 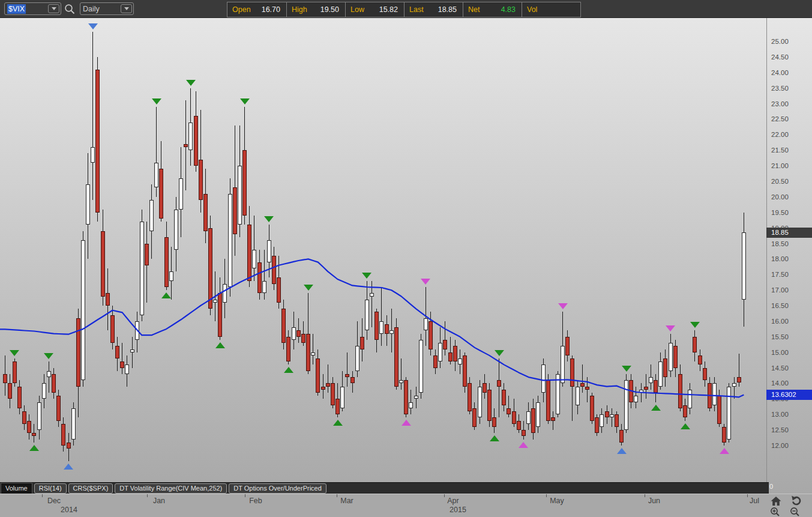 I want to click on last-value: 18.85, so click(x=448, y=10).